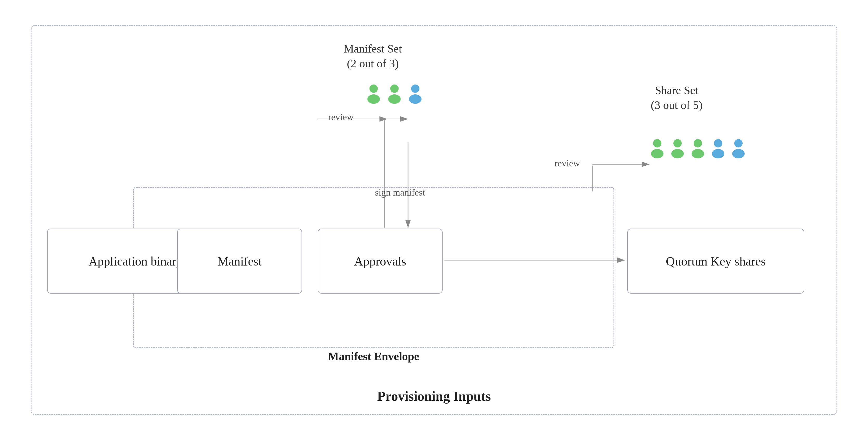 Image resolution: width=868 pixels, height=440 pixels. Describe the element at coordinates (341, 117) in the screenshot. I see `review-manifest-label: review` at that location.